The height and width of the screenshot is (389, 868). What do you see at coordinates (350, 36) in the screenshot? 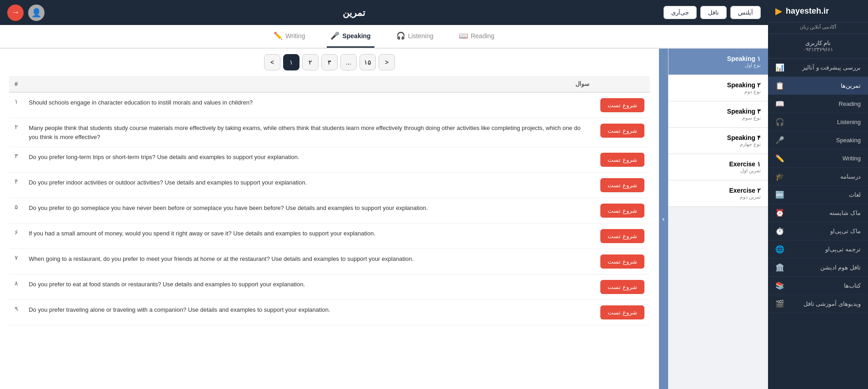
I see `tab-speaking: 🎤Speaking` at bounding box center [350, 36].